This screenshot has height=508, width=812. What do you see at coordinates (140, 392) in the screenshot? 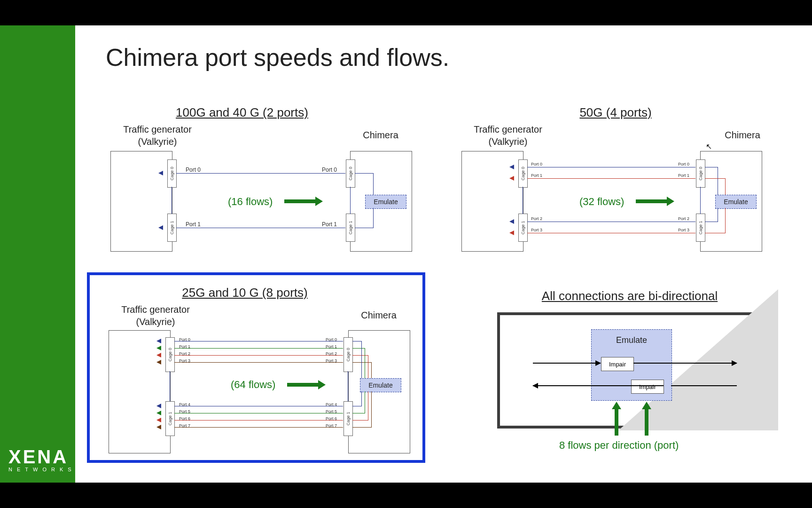
I see `tg-box` at bounding box center [140, 392].